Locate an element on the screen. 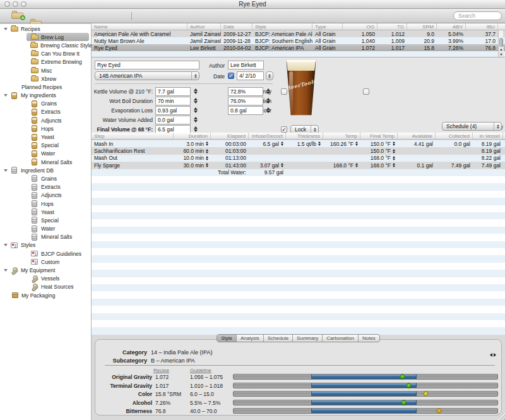 This screenshot has height=420, width=505. column-header-in-vessel: In Vessel is located at coordinates (488, 136).